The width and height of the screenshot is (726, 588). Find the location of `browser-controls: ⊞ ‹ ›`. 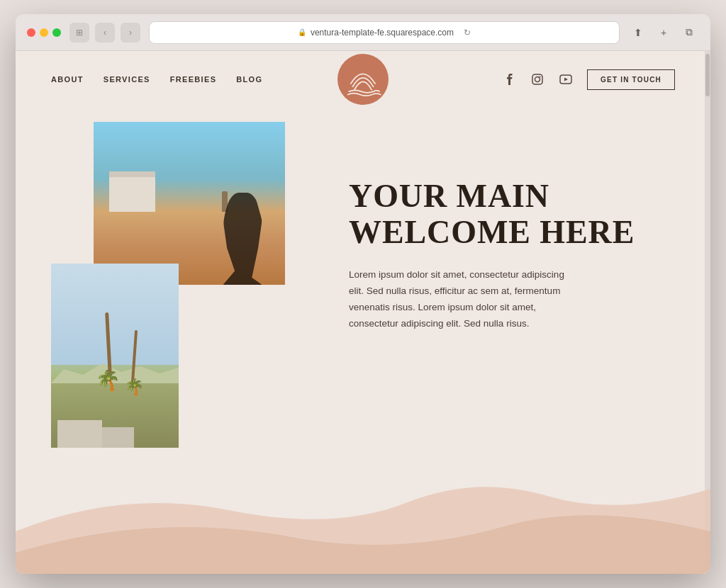

browser-controls: ⊞ ‹ › is located at coordinates (105, 33).